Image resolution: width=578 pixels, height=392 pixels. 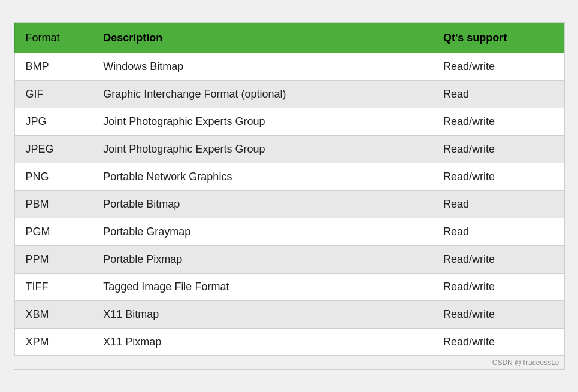 What do you see at coordinates (289, 122) in the screenshot?
I see `table-row: JPGJoint Photographic Experts GroupRead/…` at bounding box center [289, 122].